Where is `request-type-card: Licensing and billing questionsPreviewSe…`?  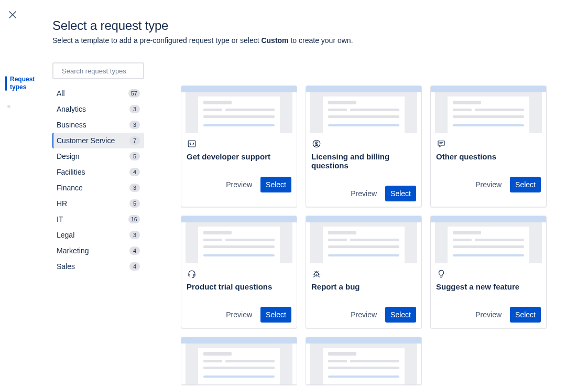 request-type-card: Licensing and billing questionsPreviewSe… is located at coordinates (364, 146).